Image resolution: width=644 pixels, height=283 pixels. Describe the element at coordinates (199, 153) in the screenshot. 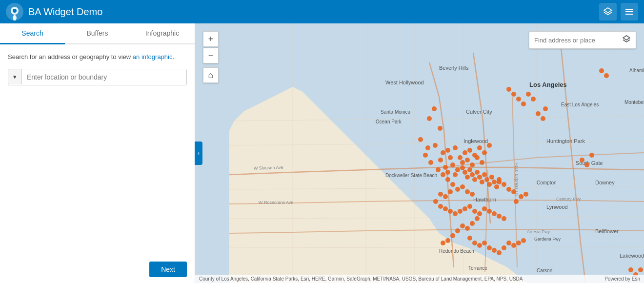

I see `panel-collapse-button: ‹` at that location.